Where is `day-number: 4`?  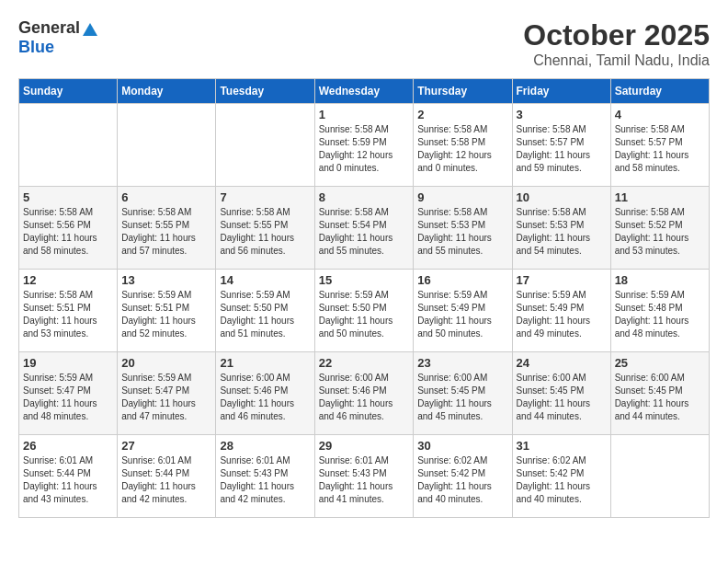 day-number: 4 is located at coordinates (660, 114).